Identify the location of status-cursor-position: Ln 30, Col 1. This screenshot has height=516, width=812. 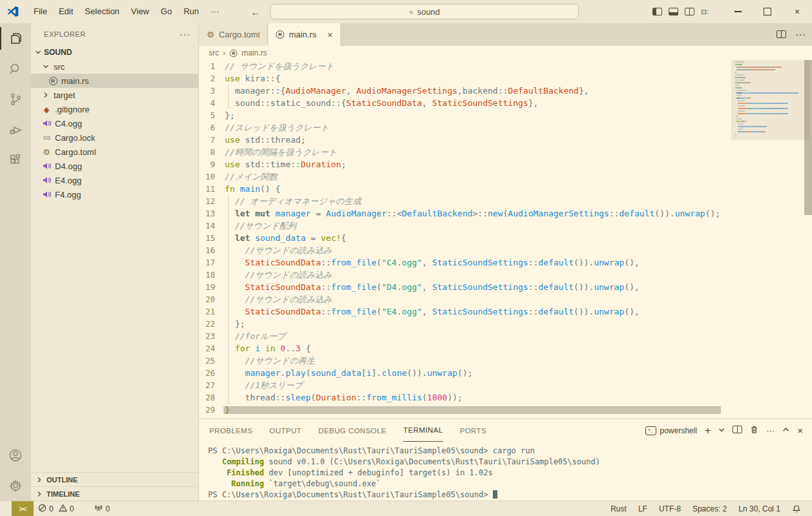
(760, 509).